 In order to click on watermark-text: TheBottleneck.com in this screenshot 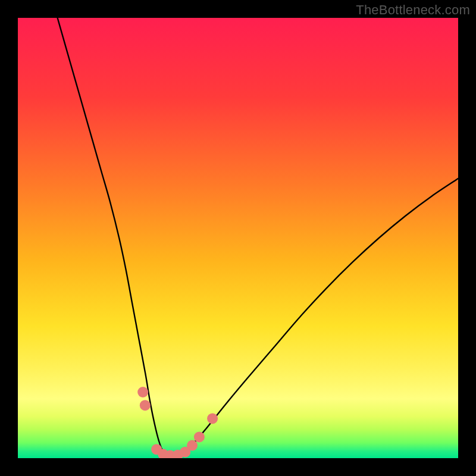, I will do `click(413, 10)`.